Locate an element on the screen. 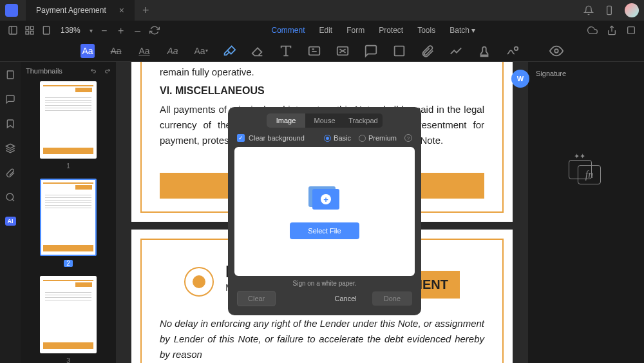  ai-button: AI is located at coordinates (10, 221).